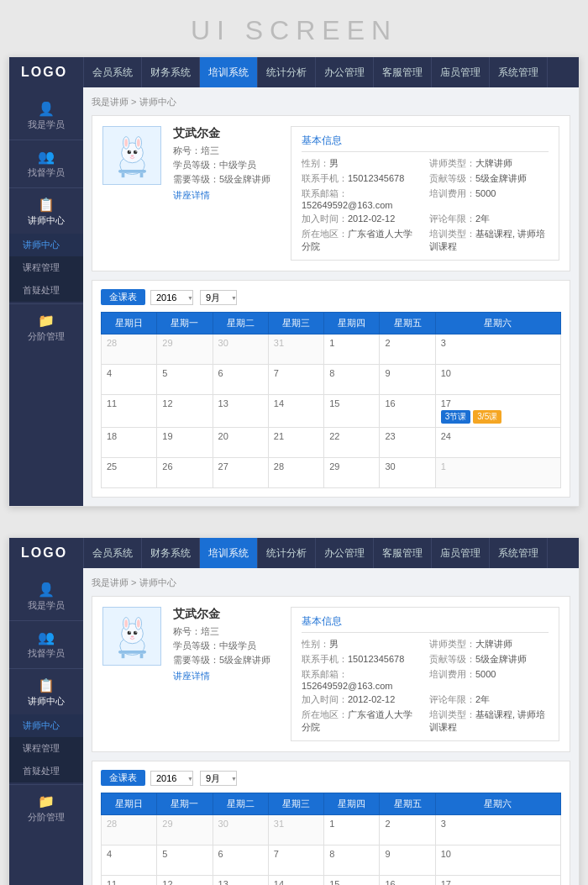 The image size is (588, 885). What do you see at coordinates (46, 245) in the screenshot?
I see `sidebar-sub-item-center: 讲师中心` at bounding box center [46, 245].